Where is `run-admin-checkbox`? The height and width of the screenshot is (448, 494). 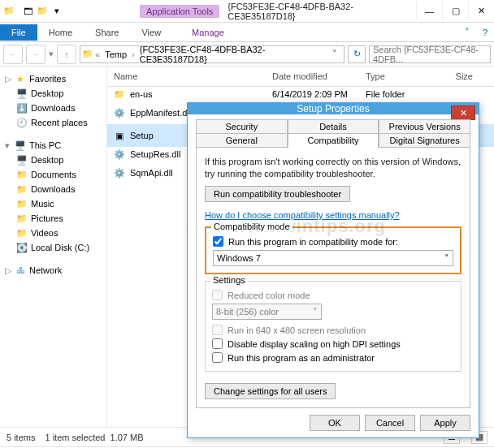
run-admin-checkbox is located at coordinates (218, 357).